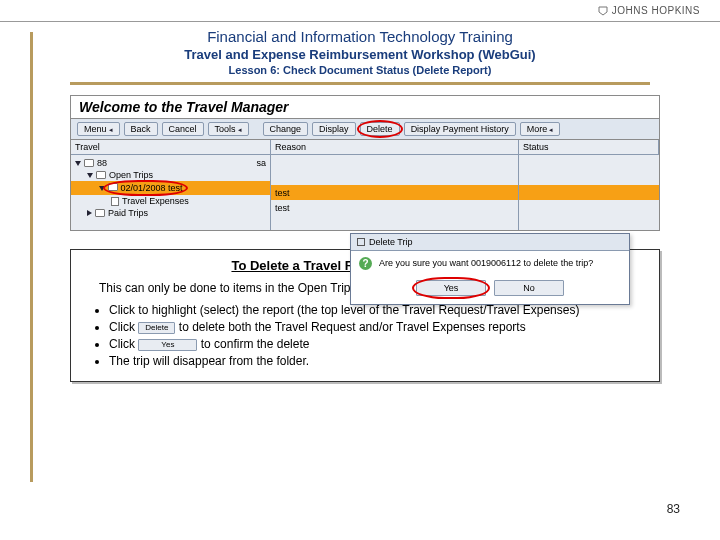 The height and width of the screenshot is (540, 720). What do you see at coordinates (365, 148) in the screenshot?
I see `grid-header: Travel Reason Status` at bounding box center [365, 148].